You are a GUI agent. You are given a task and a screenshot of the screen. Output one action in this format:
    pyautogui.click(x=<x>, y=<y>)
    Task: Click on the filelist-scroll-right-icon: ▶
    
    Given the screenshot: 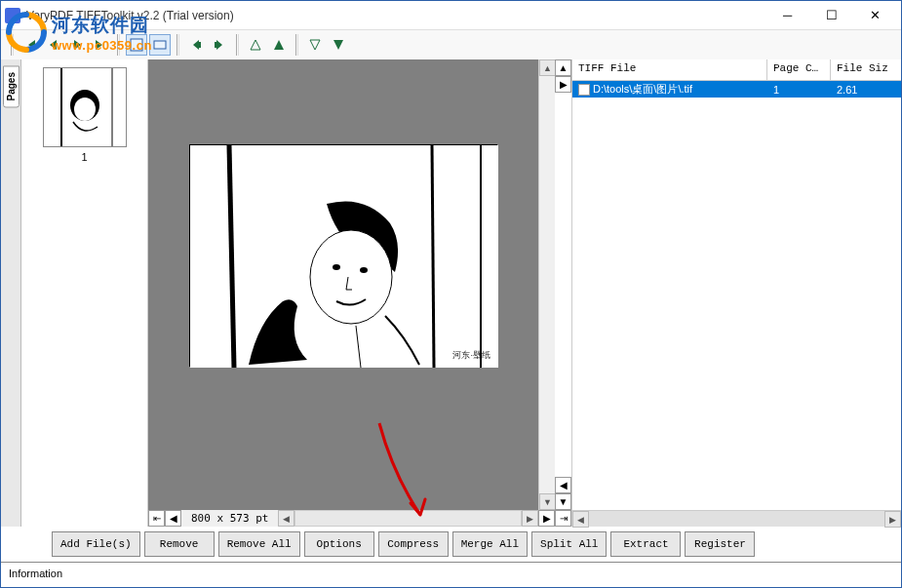 What is the action you would take?
    pyautogui.click(x=893, y=519)
    